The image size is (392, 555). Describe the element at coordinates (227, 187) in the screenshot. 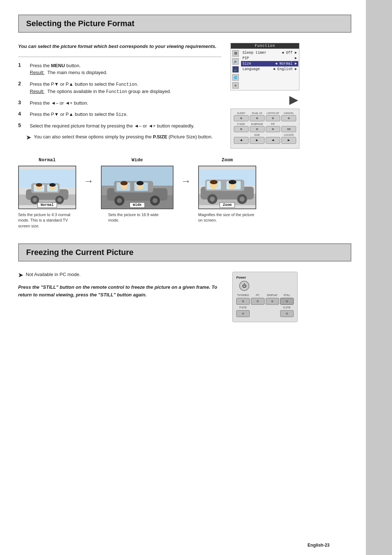

I see `format-zoom-img-container: Zoom` at that location.